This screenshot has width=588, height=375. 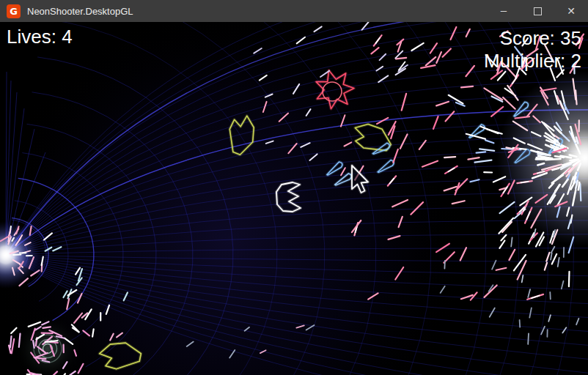 I want to click on maximize-icon, so click(x=538, y=12).